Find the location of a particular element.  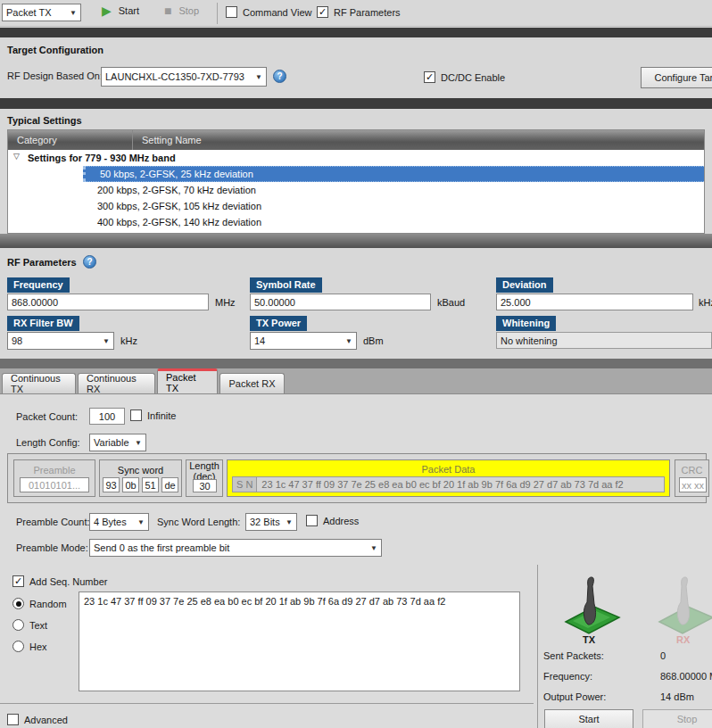

payload-mode-random-radio: Random is located at coordinates (39, 603).